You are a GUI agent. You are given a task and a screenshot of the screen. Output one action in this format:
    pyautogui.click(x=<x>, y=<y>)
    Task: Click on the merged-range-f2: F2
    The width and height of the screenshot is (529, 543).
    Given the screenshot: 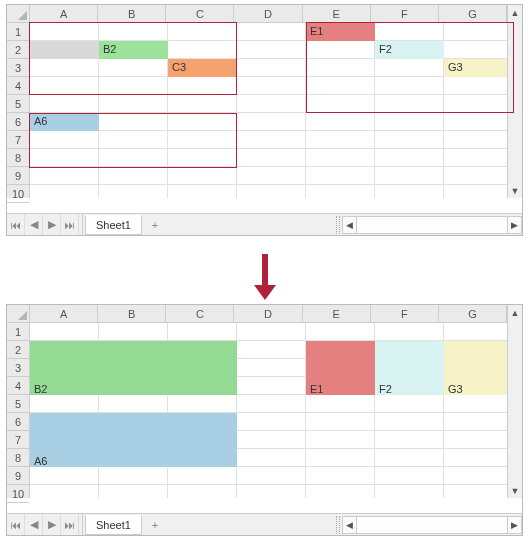 What is the action you would take?
    pyautogui.click(x=410, y=368)
    